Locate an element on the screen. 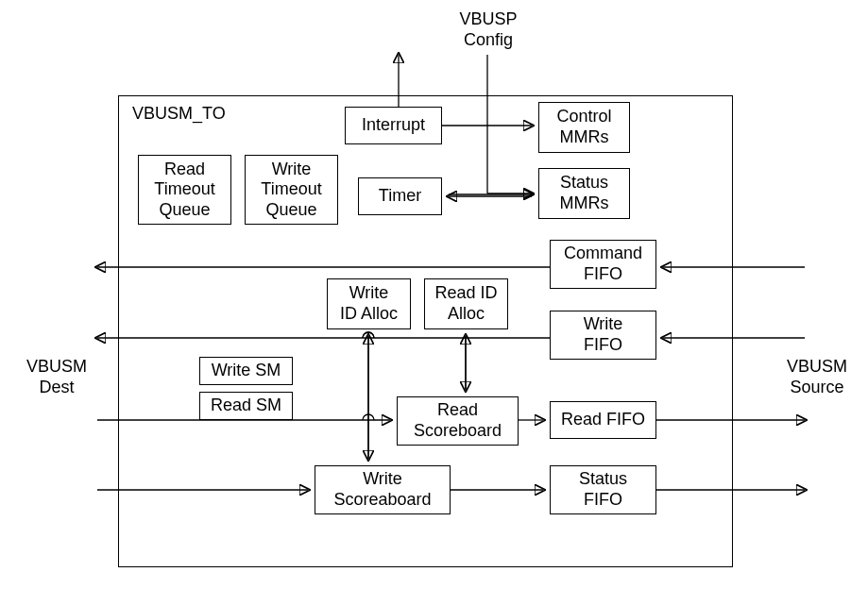 The width and height of the screenshot is (868, 589). block-write-fifo: Write FIFO is located at coordinates (603, 335).